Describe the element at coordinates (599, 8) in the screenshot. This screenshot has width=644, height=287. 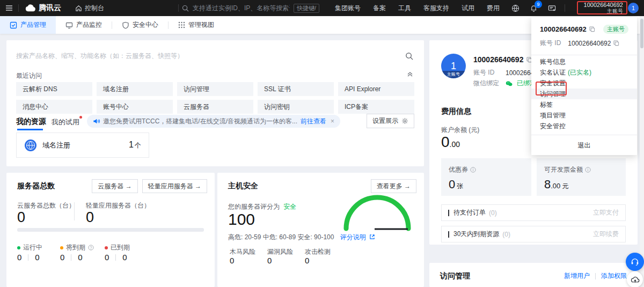
I see `account-switcher: 100026640692 主账号` at that location.